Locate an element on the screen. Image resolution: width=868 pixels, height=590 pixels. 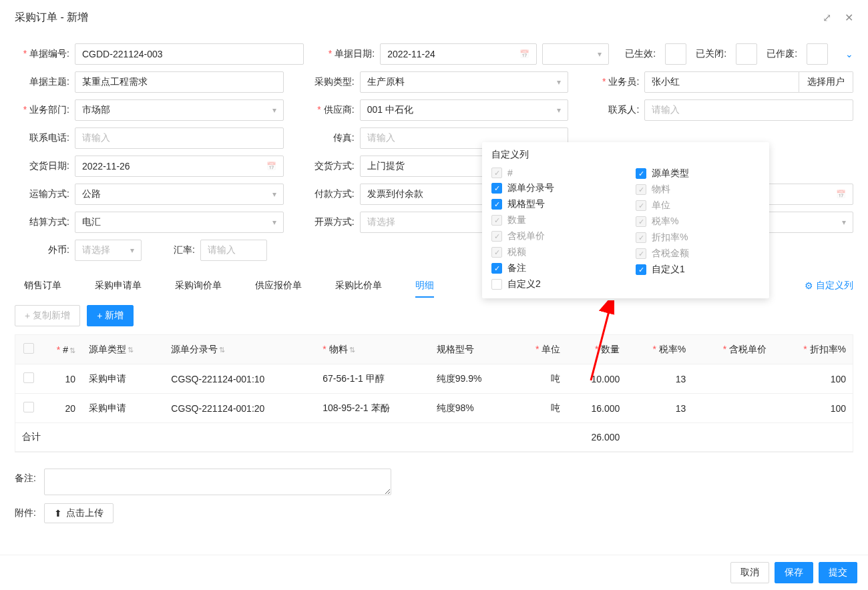
rate-input: 请输入 is located at coordinates (234, 250).